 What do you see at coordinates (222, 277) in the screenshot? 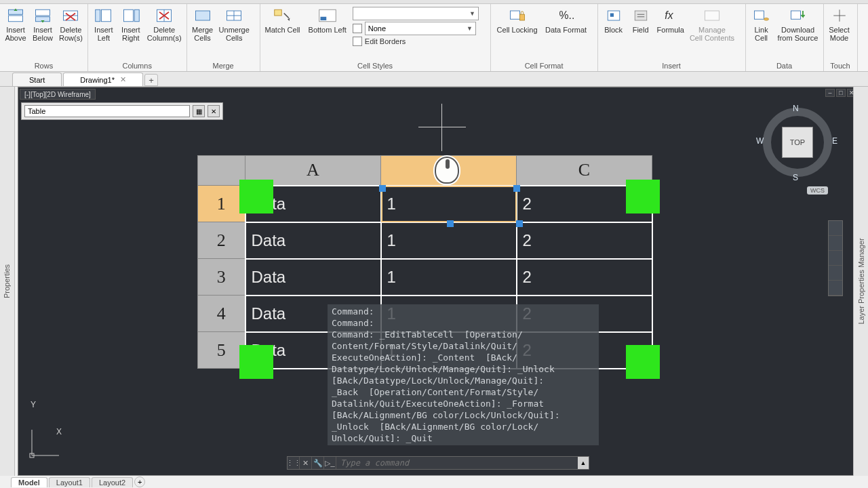
I see `row-header-3: 3` at bounding box center [222, 277].